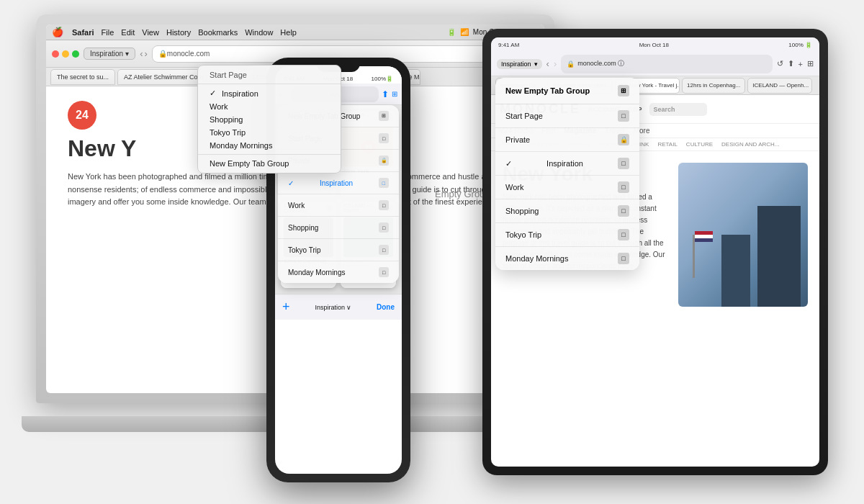 The image size is (864, 504). Describe the element at coordinates (567, 117) in the screenshot. I see `ipad-dd-start-page: Start Page □` at that location.